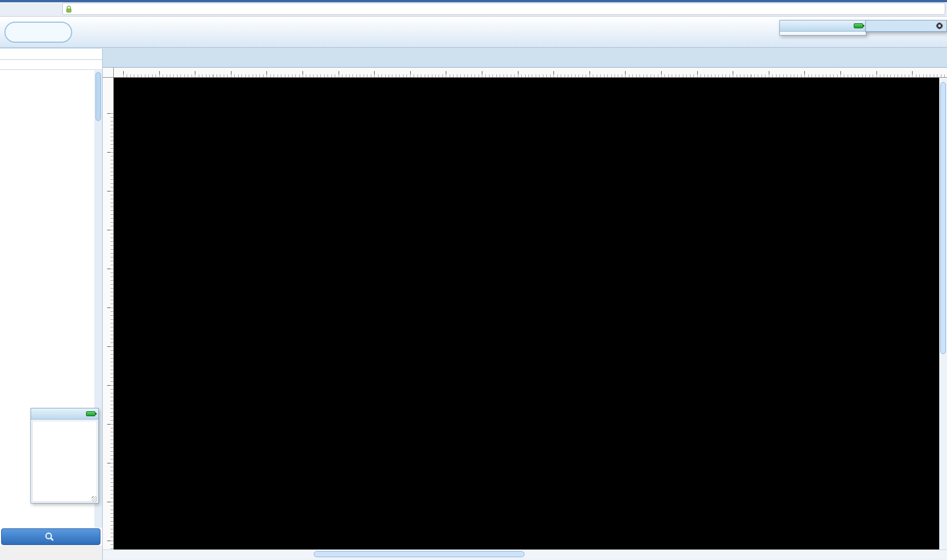 The width and height of the screenshot is (947, 560). What do you see at coordinates (108, 314) in the screenshot?
I see `vertical-ruler` at bounding box center [108, 314].